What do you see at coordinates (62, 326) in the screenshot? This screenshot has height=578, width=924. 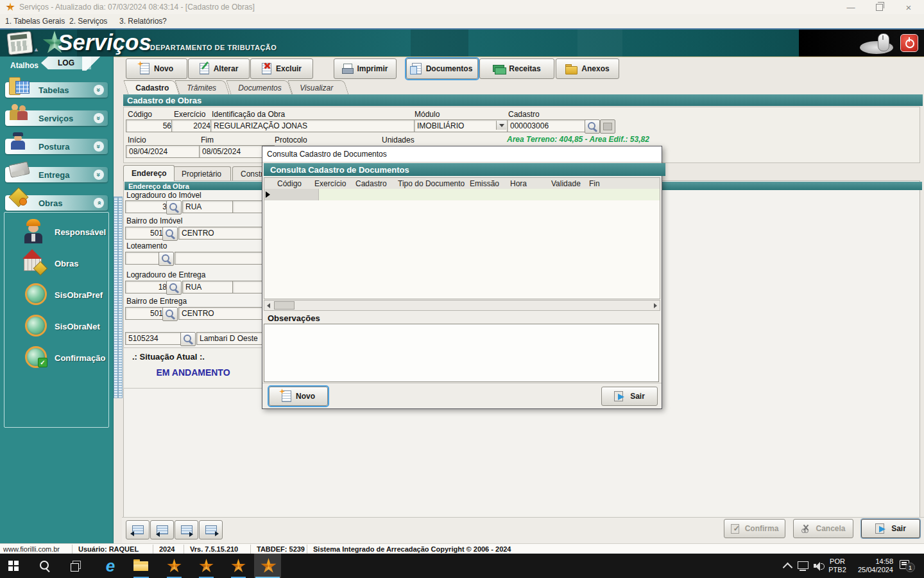 I see `sidebar-item-sisobranet: SisObraNet` at bounding box center [62, 326].